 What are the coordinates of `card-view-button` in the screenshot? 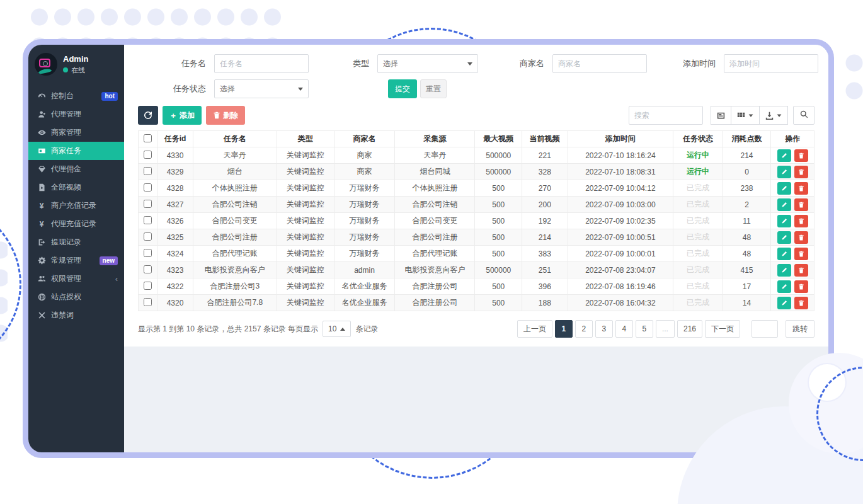 It's located at (721, 115).